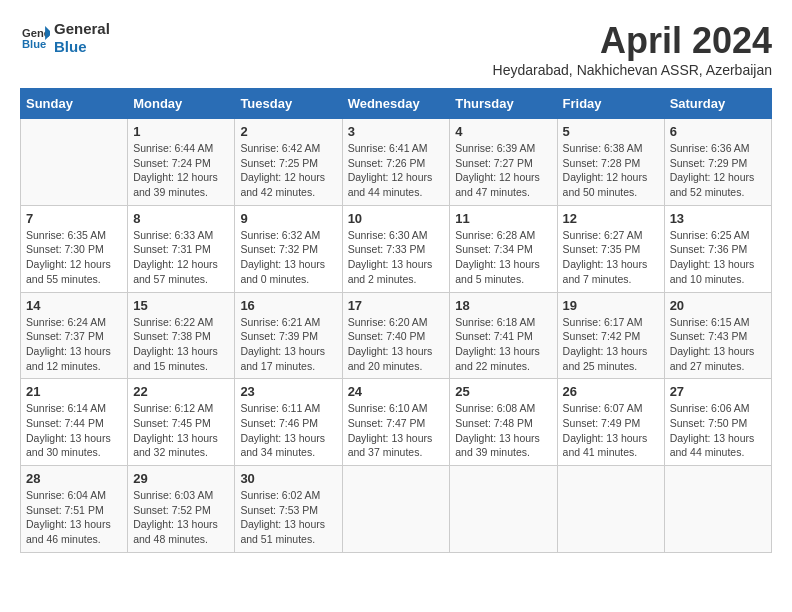  Describe the element at coordinates (182, 510) in the screenshot. I see `calendar-cell: 29Sunrise: 6:03 AM Sunset: 7:52 PM Dayli…` at that location.